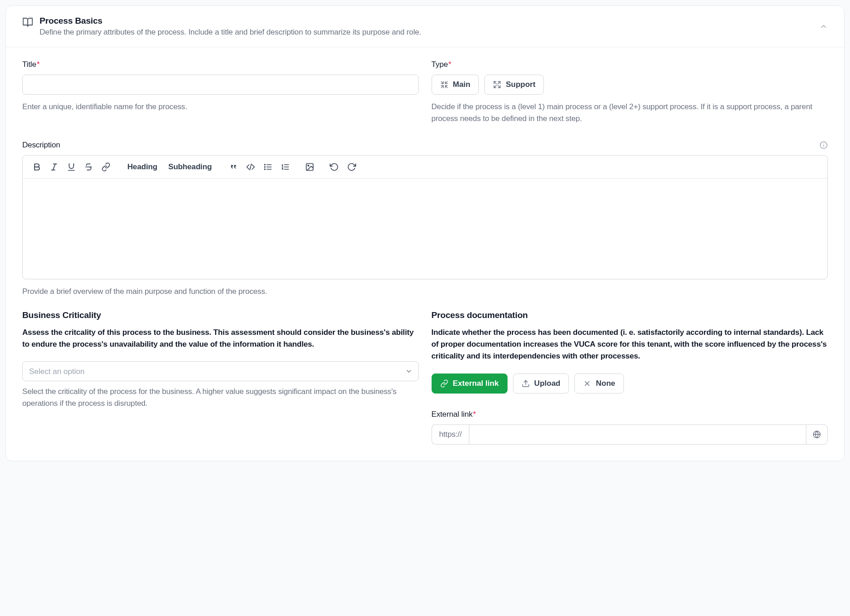 The image size is (850, 616). I want to click on heading-button: Heading, so click(142, 167).